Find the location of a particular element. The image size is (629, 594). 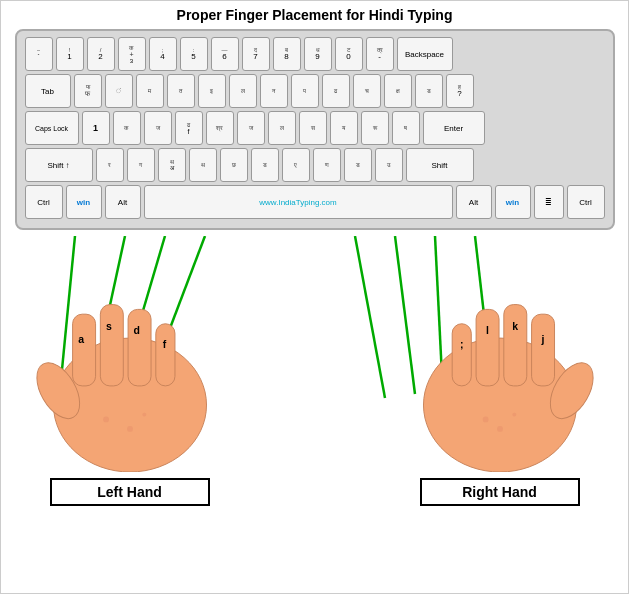

svg-text: s is located at coordinates (109, 326).